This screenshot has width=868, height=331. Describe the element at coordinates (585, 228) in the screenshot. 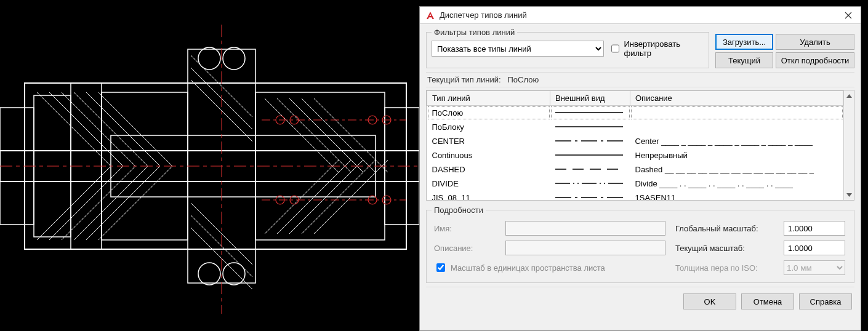

I see `name-input` at that location.